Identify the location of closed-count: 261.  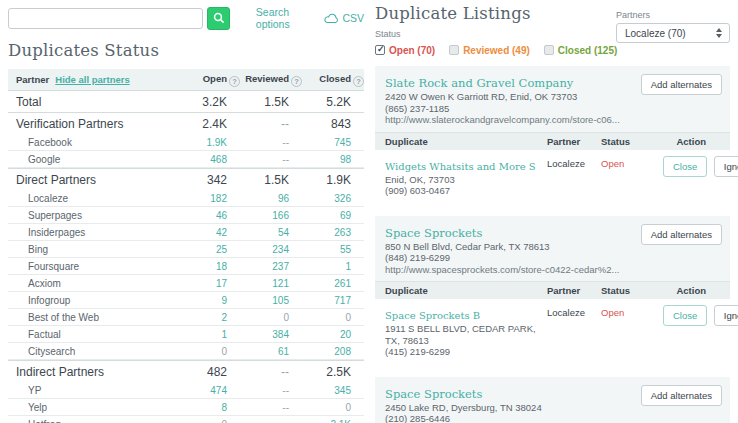
(333, 284).